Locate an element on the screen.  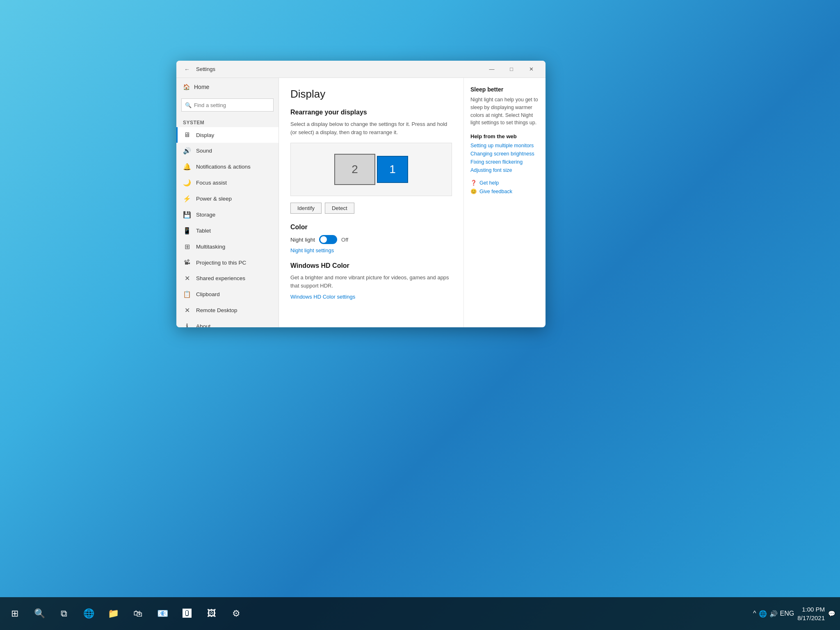
home-label: Home is located at coordinates (202, 87).